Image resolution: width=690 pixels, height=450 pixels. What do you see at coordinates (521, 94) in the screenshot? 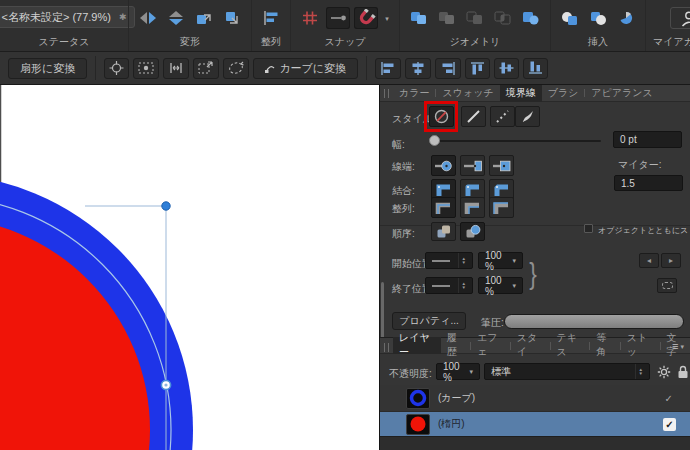
I see `tab-stroke: 境界線` at bounding box center [521, 94].